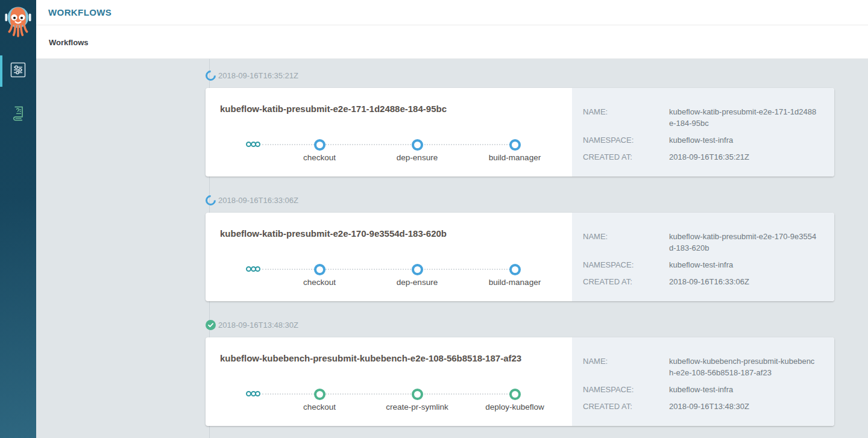 This screenshot has height=438, width=868. What do you see at coordinates (452, 13) in the screenshot?
I see `top-header-bar: WORKFLOWS` at bounding box center [452, 13].